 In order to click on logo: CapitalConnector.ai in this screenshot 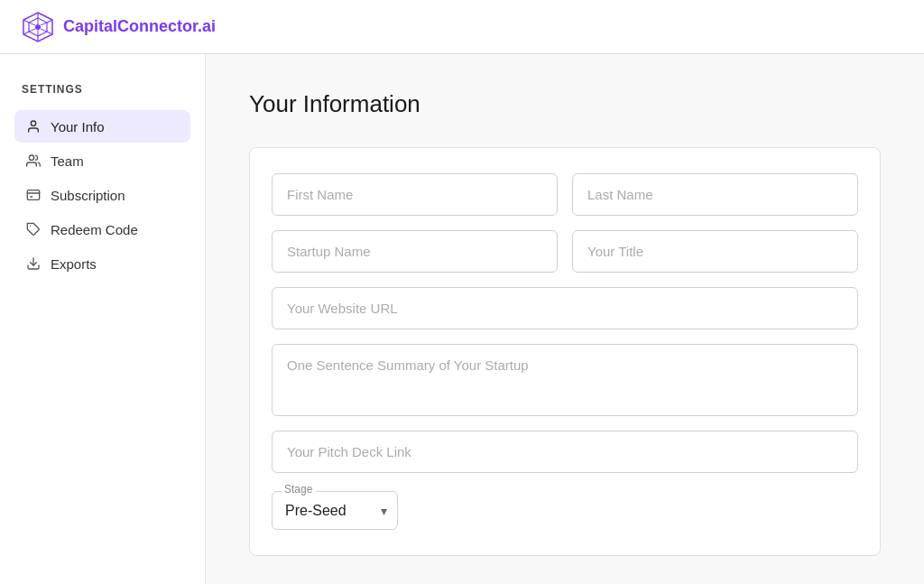, I will do `click(119, 27)`.